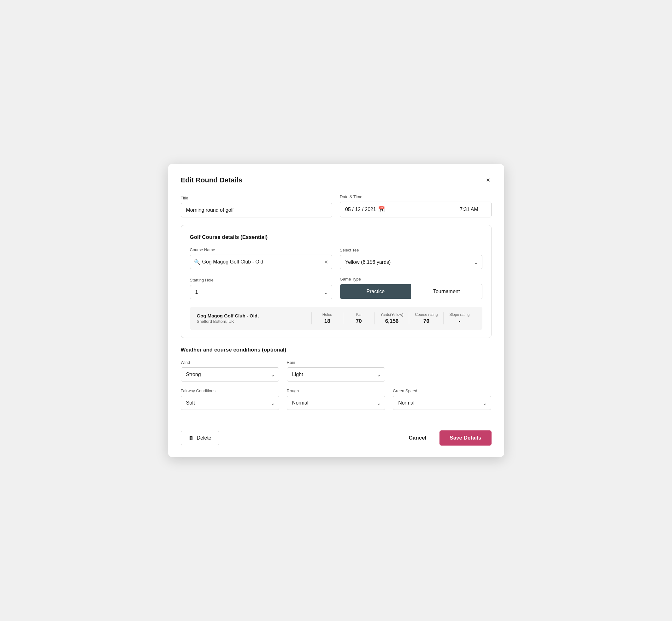 This screenshot has height=621, width=672. Describe the element at coordinates (359, 319) in the screenshot. I see `par-stat: Par 70` at that location.